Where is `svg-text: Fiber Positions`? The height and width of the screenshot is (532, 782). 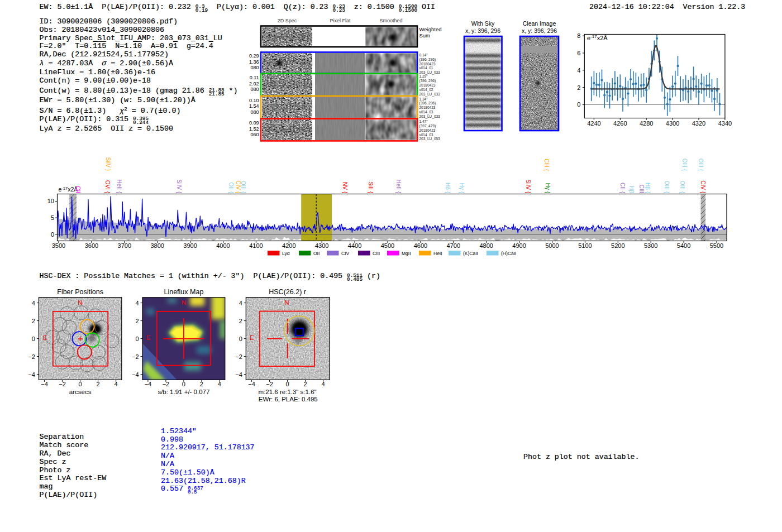 svg-text: Fiber Positions is located at coordinates (80, 292).